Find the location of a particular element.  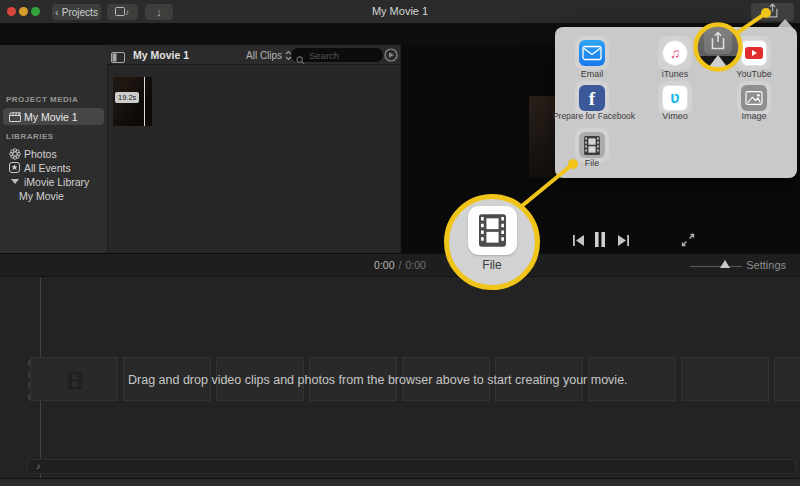

search-input is located at coordinates (339, 56).